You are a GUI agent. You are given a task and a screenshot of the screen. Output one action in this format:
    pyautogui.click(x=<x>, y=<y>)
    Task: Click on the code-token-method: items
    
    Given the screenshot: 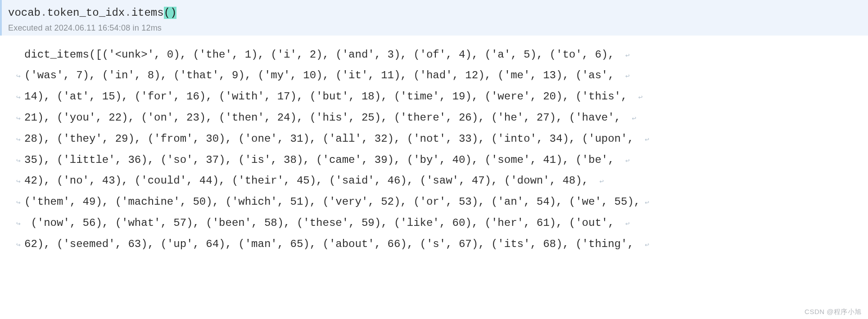 What is the action you would take?
    pyautogui.click(x=148, y=13)
    